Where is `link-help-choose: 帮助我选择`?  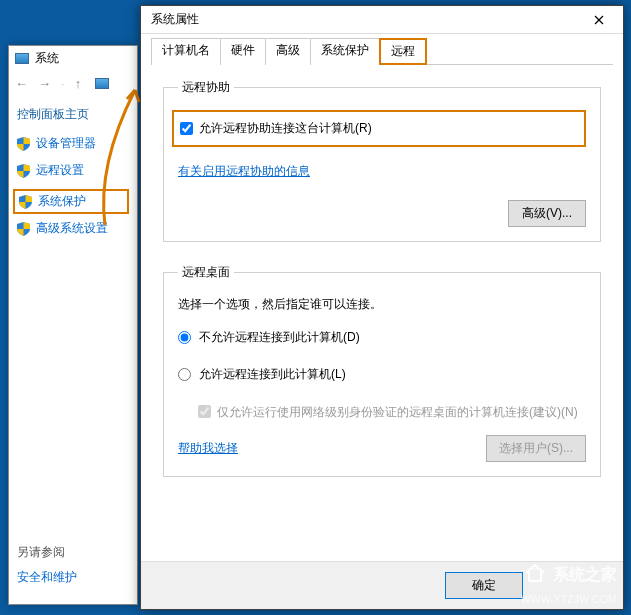
link-help-choose: 帮助我选择 is located at coordinates (208, 448).